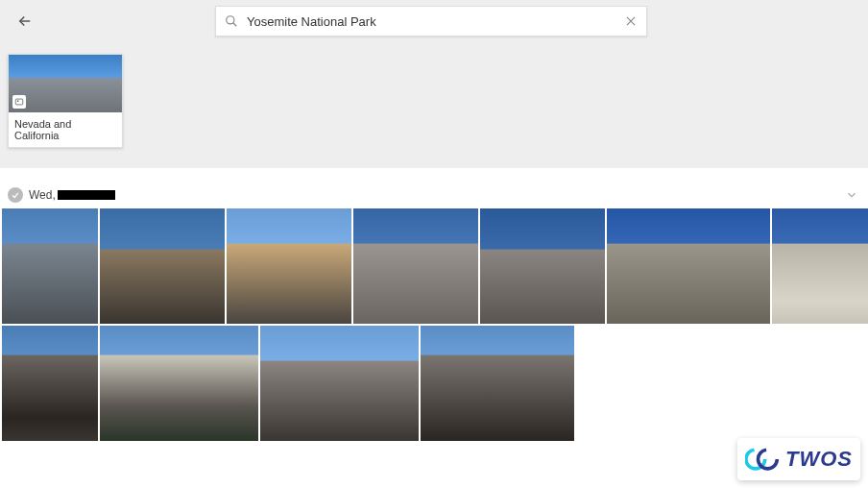  I want to click on search-icon, so click(231, 21).